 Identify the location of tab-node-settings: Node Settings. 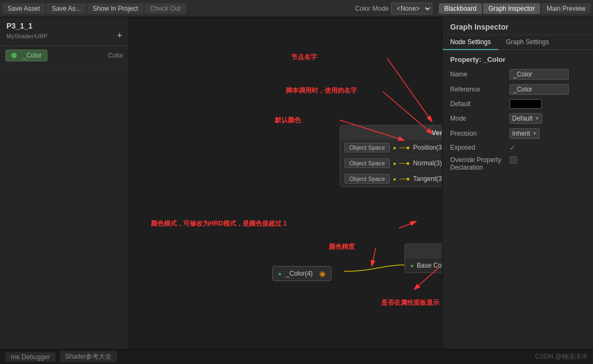
(470, 43).